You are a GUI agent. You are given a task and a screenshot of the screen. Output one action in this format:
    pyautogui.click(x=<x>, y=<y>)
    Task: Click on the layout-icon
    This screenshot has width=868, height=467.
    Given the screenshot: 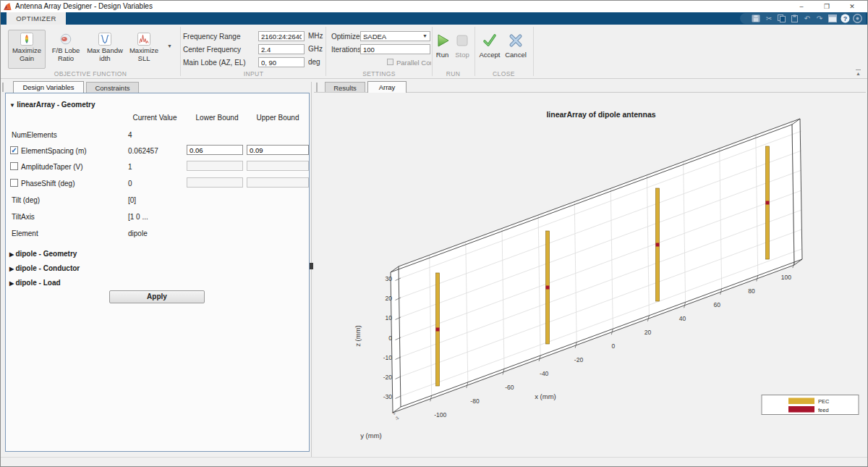 What is the action you would take?
    pyautogui.click(x=833, y=19)
    